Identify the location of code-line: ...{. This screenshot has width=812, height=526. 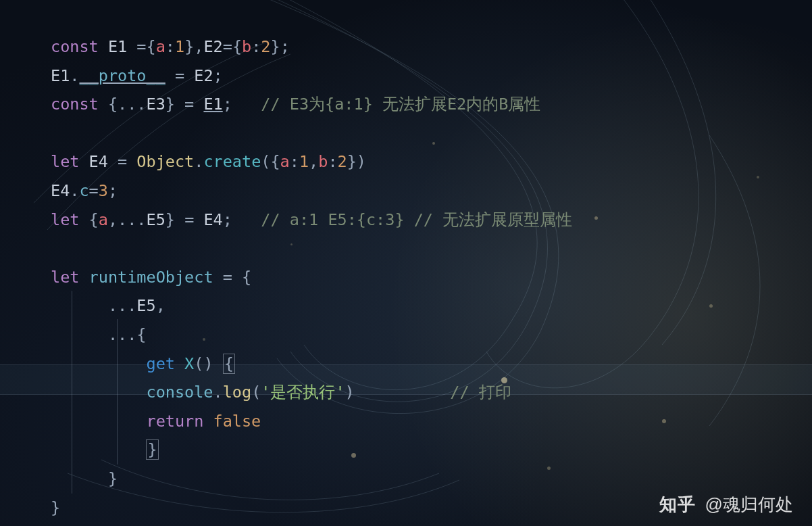
(99, 335).